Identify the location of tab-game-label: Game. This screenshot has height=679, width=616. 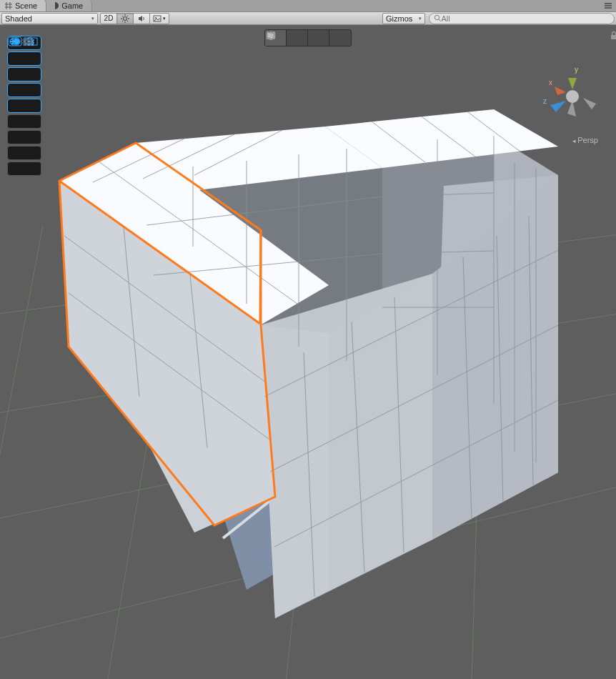
(72, 6).